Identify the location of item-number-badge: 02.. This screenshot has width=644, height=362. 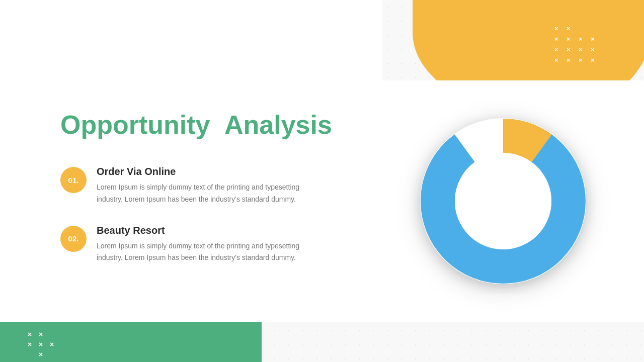
(73, 239).